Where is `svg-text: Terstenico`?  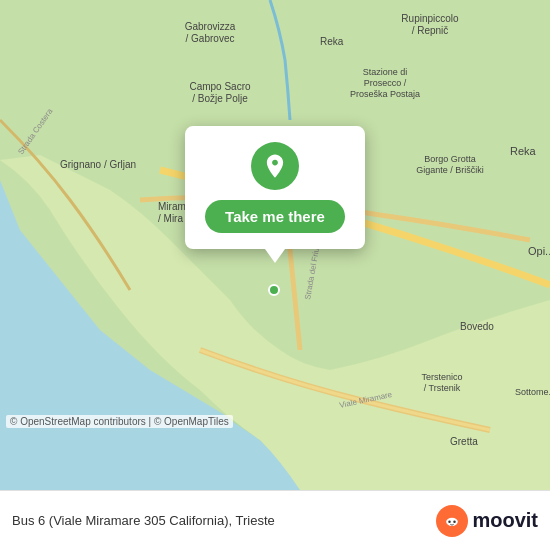
svg-text: Terstenico is located at coordinates (442, 377).